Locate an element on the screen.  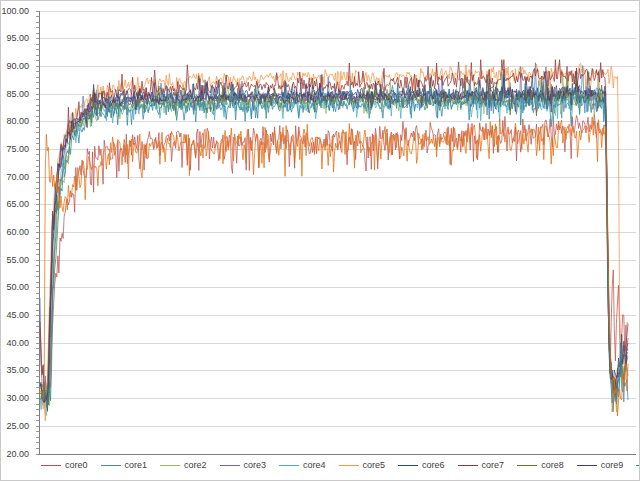
legend-item-core6: core6 is located at coordinates (422, 465).